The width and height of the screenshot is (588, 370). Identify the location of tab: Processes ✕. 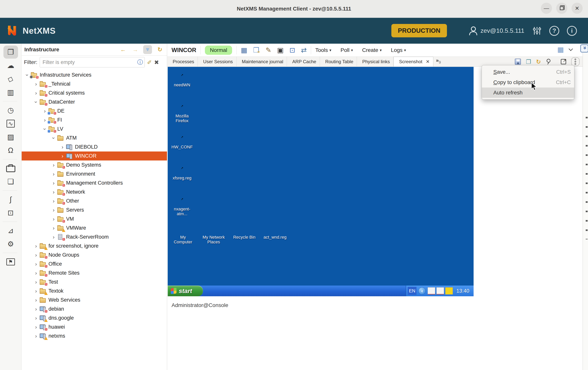
(183, 62).